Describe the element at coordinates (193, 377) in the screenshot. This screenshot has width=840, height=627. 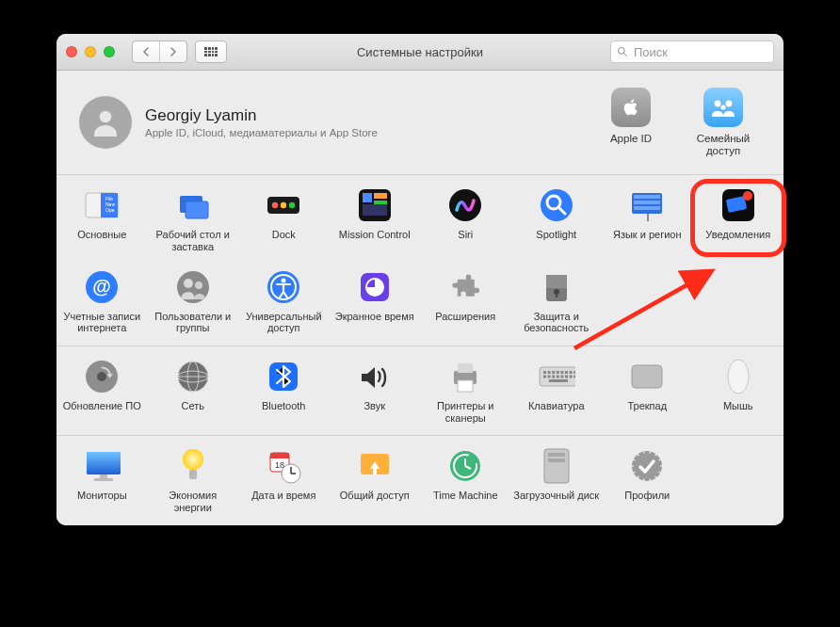
I see `network-icon` at that location.